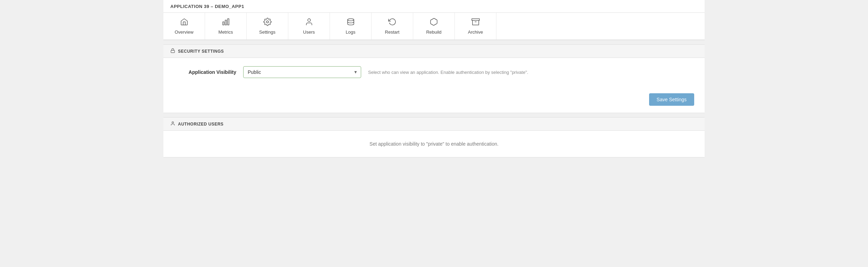  Describe the element at coordinates (201, 124) in the screenshot. I see `authorized-users-title: AUTHORIZED USERS` at that location.